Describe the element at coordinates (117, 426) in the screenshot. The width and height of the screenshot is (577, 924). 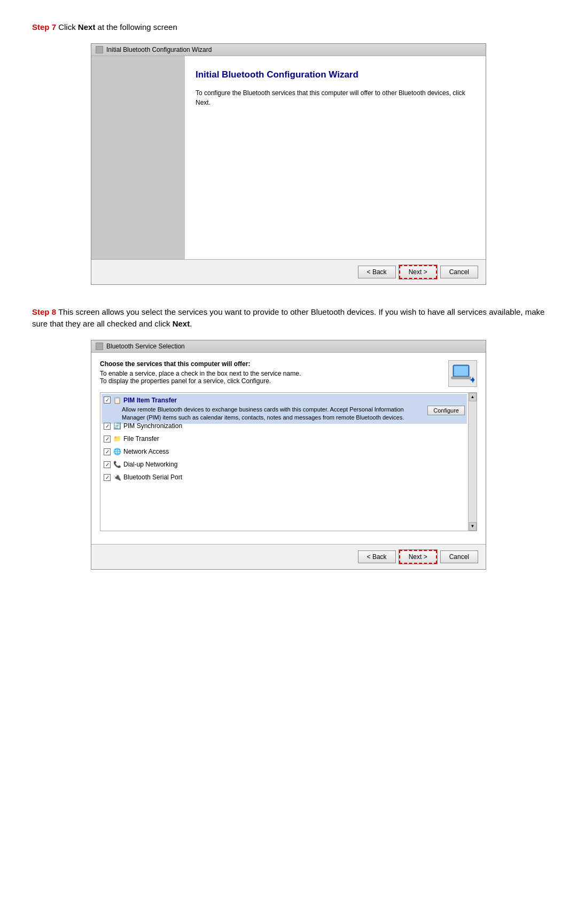
I see `pim-sync-icon: 🔄` at that location.